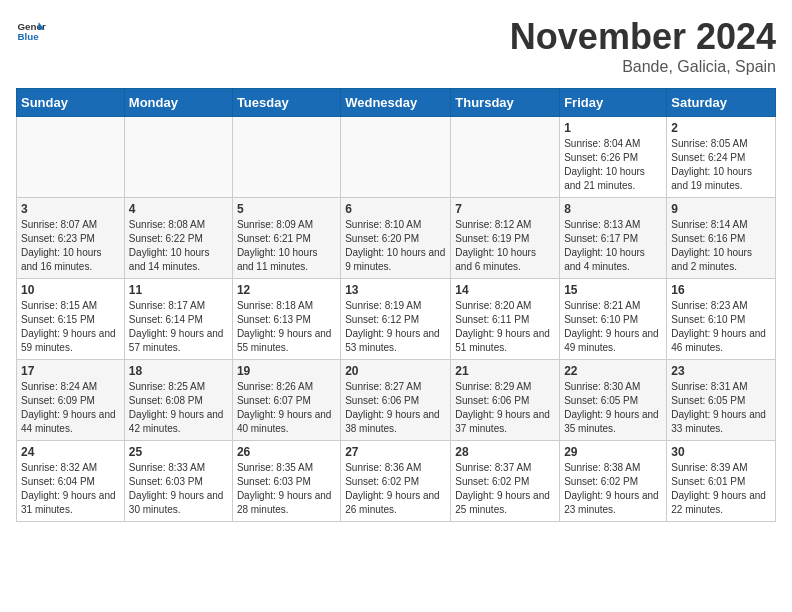 The image size is (792, 612). What do you see at coordinates (613, 209) in the screenshot?
I see `day-number: 8` at bounding box center [613, 209].